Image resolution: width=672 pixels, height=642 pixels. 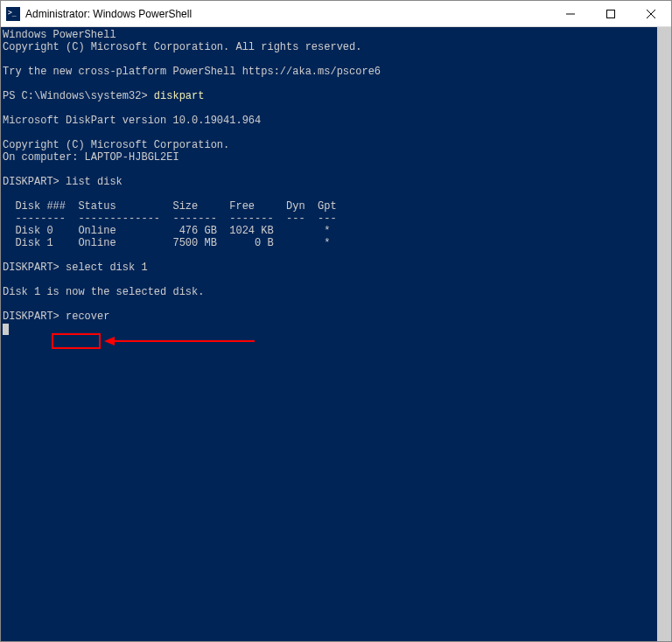 I want to click on output-line: Disk 0 Online 476 GB 1024 KB *, so click(x=166, y=231).